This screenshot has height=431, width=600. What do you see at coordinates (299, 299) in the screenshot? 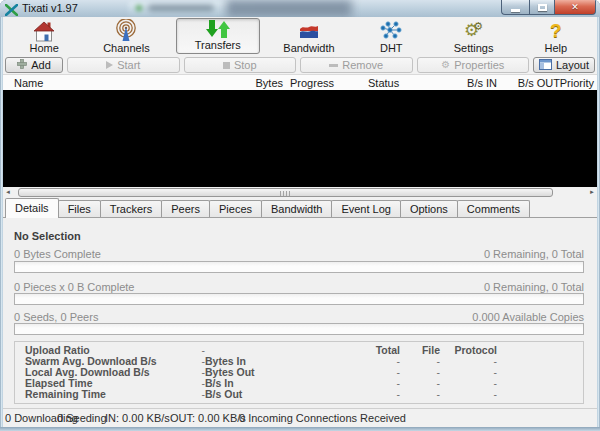
I see `pieces-progressbar` at bounding box center [299, 299].